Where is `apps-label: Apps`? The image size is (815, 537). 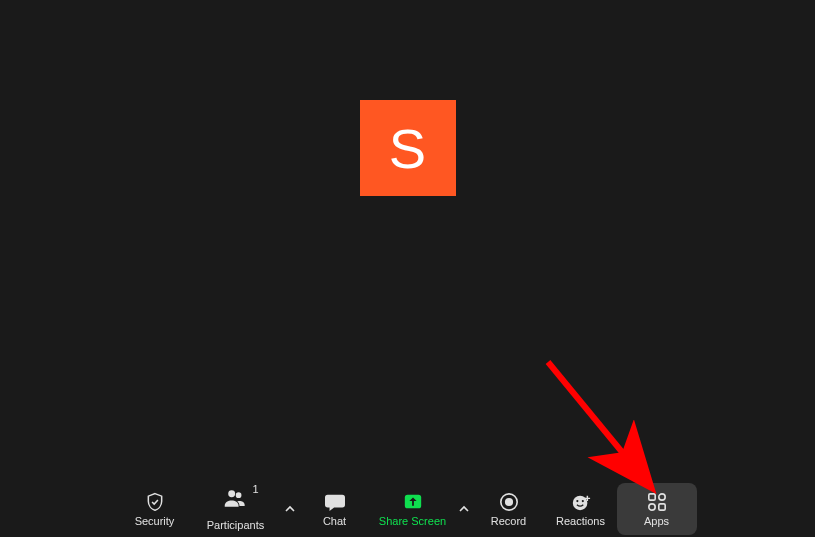 apps-label: Apps is located at coordinates (656, 521).